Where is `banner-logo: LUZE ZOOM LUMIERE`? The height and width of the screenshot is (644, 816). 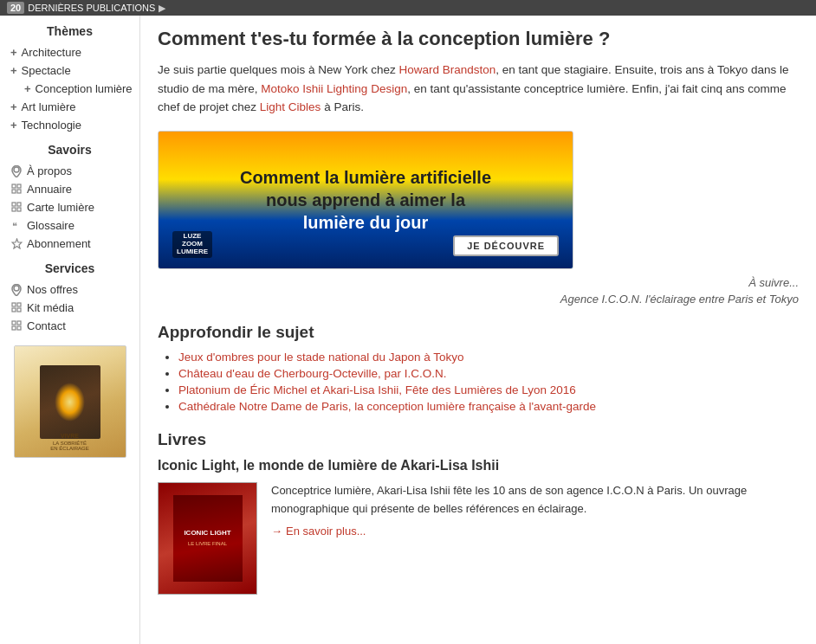
banner-logo: LUZE ZOOM LUMIERE is located at coordinates (192, 244).